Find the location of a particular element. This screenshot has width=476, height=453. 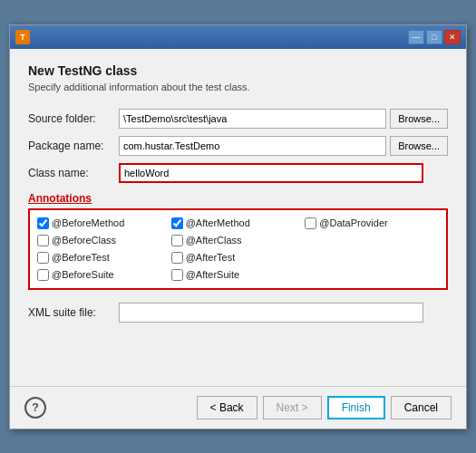

annotation-before-class: @BeforeClass is located at coordinates (104, 241).